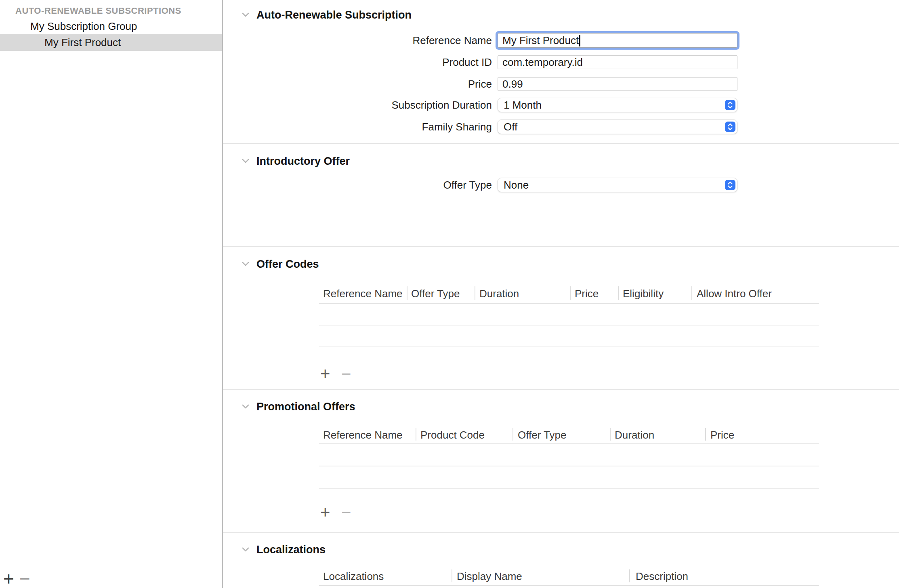 Image resolution: width=899 pixels, height=588 pixels. What do you see at coordinates (569, 294) in the screenshot?
I see `offer-codes-table-header: Reference Name Offer Type Duration Price…` at bounding box center [569, 294].